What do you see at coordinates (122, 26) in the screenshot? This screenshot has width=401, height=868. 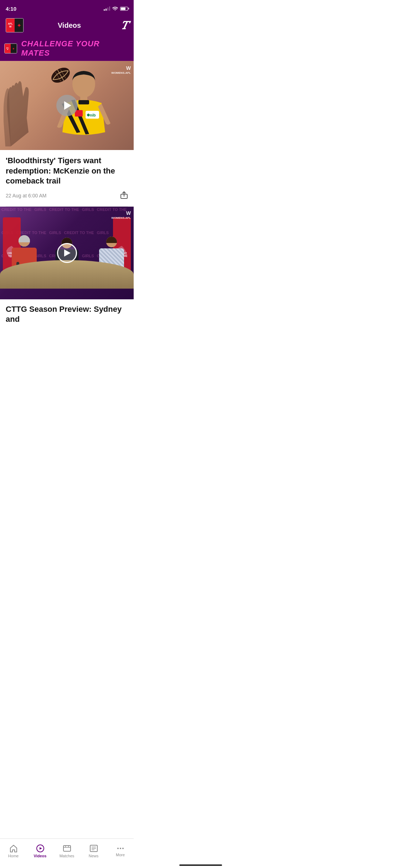 I see `telstra-logo: 𝑇` at bounding box center [122, 26].